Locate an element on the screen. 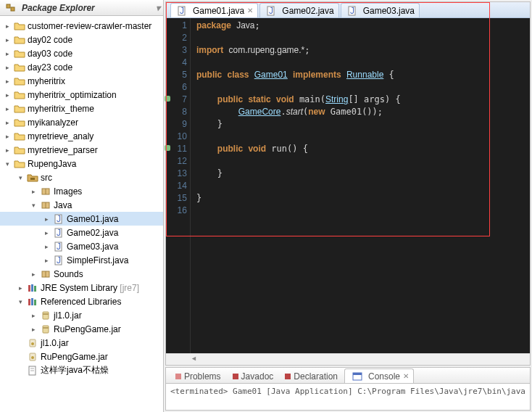 This screenshot has width=532, height=412. txt-icon is located at coordinates (33, 371).